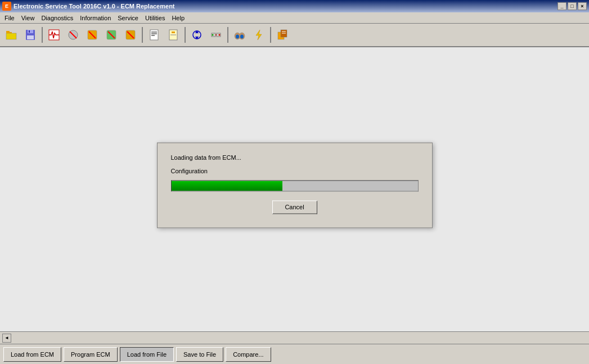  Describe the element at coordinates (154, 35) in the screenshot. I see `toolbar-doc-icon` at that location.